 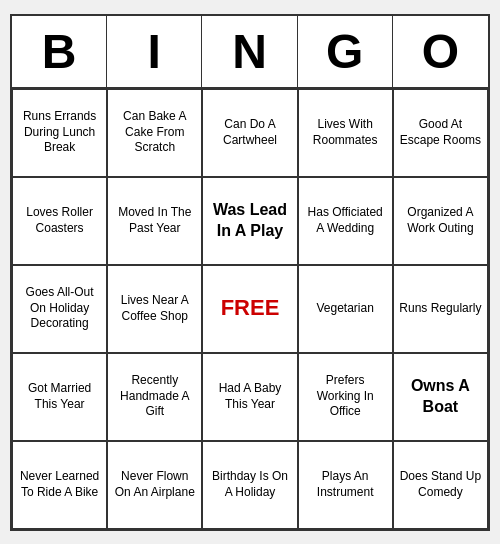 What do you see at coordinates (440, 309) in the screenshot?
I see `bingo-cell-14: Runs Regularly` at bounding box center [440, 309].